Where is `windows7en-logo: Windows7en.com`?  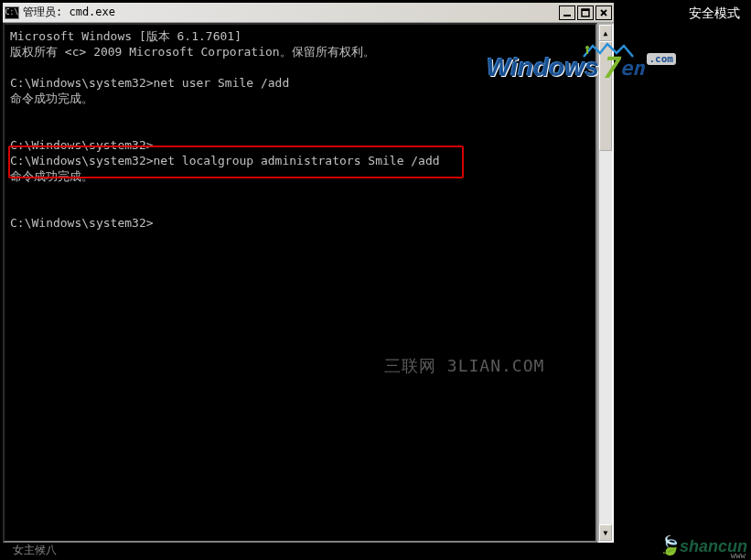
windows7en-logo: Windows7en.com is located at coordinates (582, 68).